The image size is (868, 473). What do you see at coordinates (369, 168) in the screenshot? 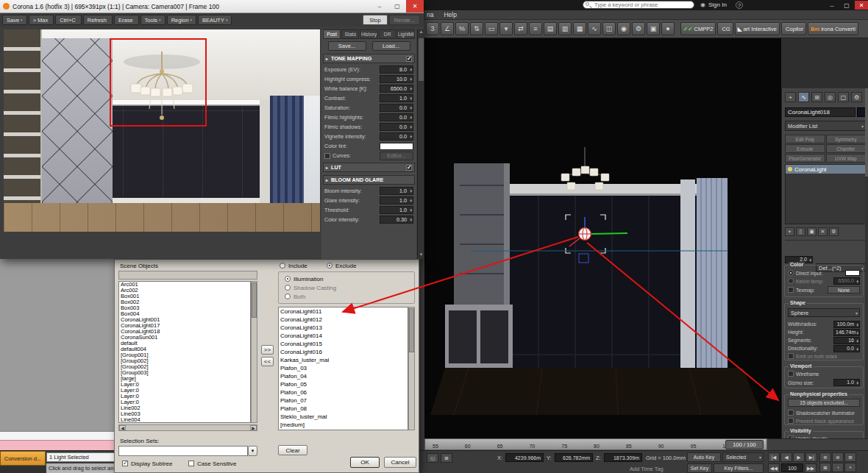
I see `lut-header: ▸ LUT` at bounding box center [369, 168].